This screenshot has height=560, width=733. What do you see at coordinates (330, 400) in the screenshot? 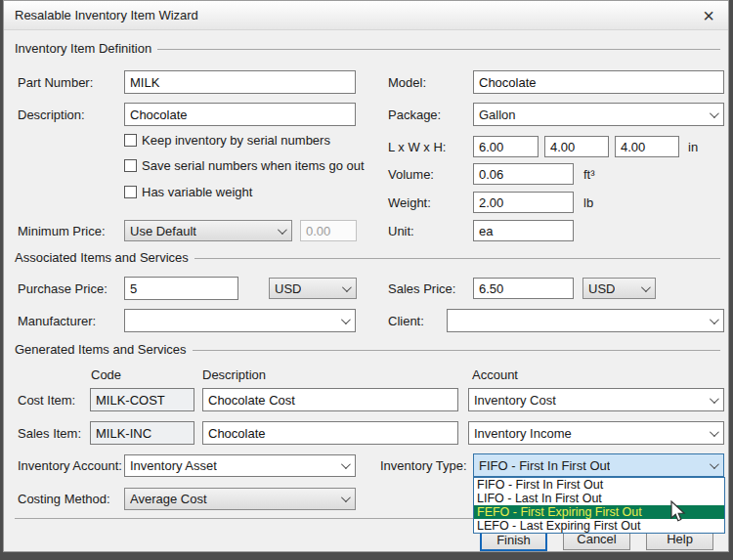
I see `cost-item-description-input` at bounding box center [330, 400].